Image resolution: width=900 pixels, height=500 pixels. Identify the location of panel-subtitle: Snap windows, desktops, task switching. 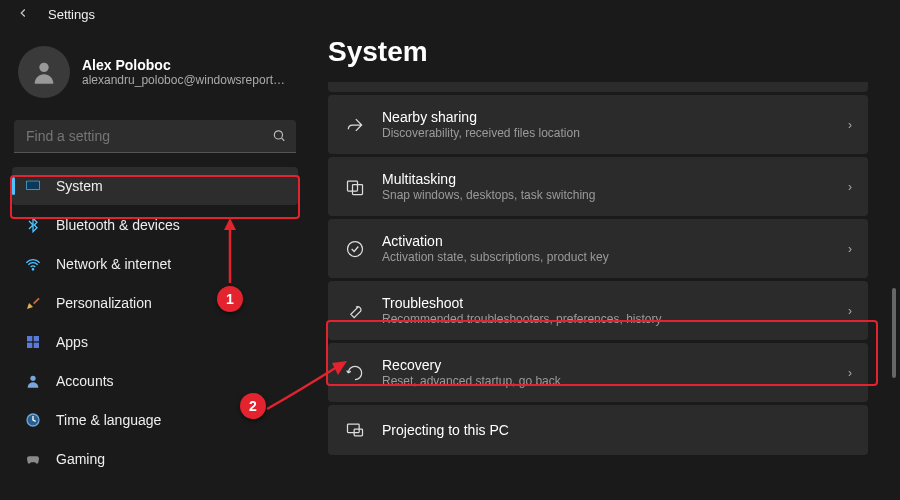
(607, 195).